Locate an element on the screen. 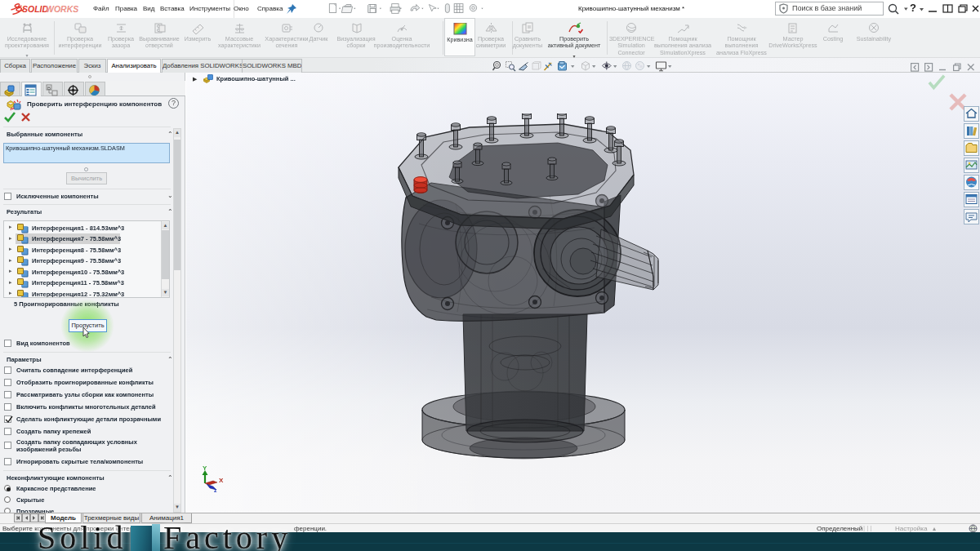  svg-text: WORKS is located at coordinates (62, 9).